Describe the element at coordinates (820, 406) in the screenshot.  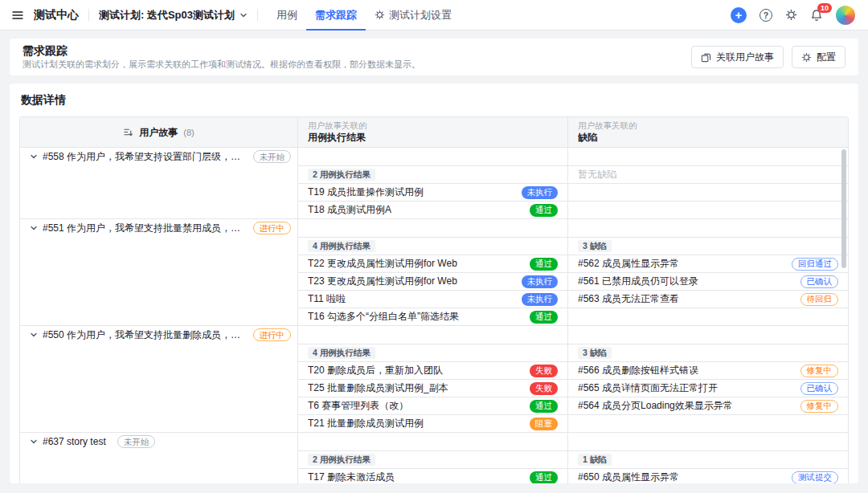
I see `defect-status-badge: 修复中` at that location.